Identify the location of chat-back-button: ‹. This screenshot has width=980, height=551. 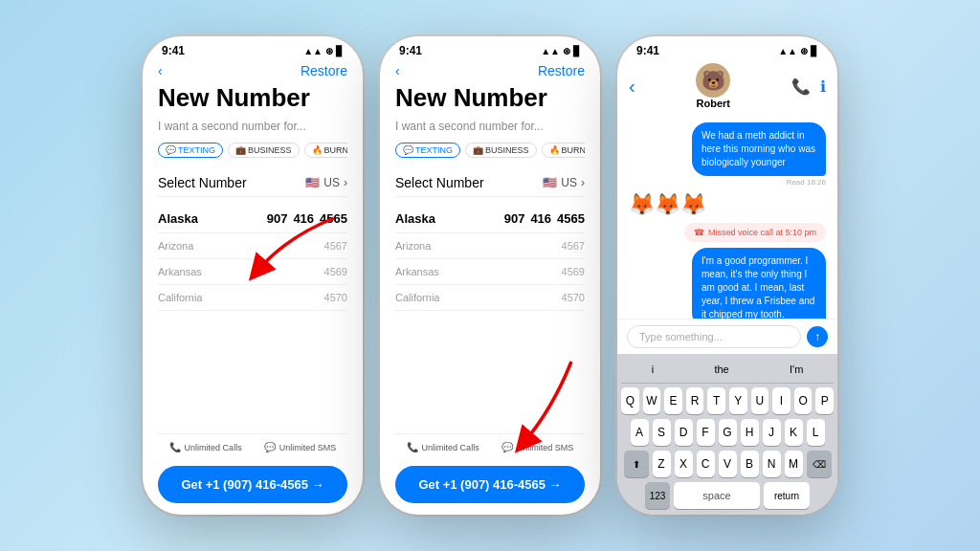
(632, 86).